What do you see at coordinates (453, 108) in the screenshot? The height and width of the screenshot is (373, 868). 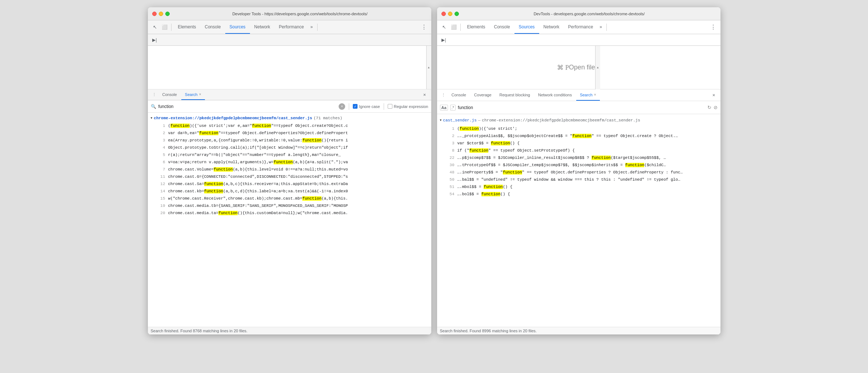 I see `dotstar-button: .*` at bounding box center [453, 108].